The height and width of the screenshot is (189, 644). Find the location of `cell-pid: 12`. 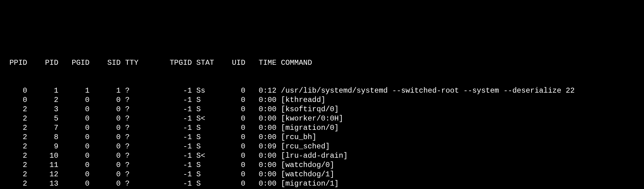

cell-pid: 12 is located at coordinates (43, 174).